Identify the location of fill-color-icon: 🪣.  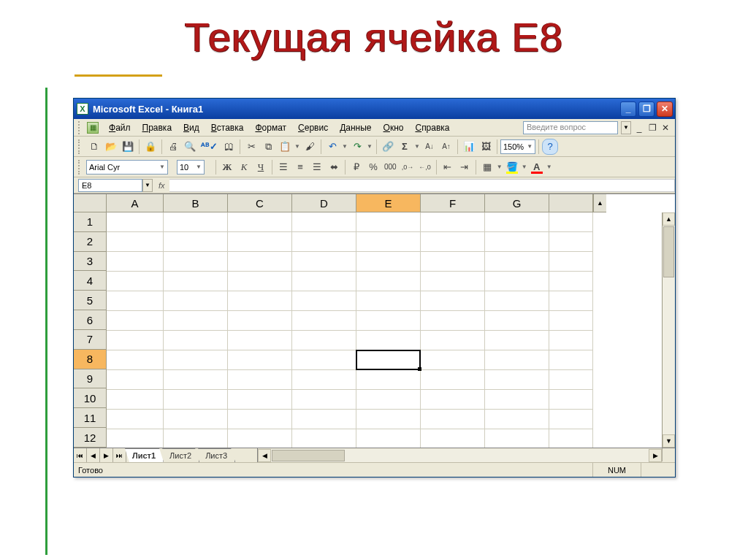
(512, 167).